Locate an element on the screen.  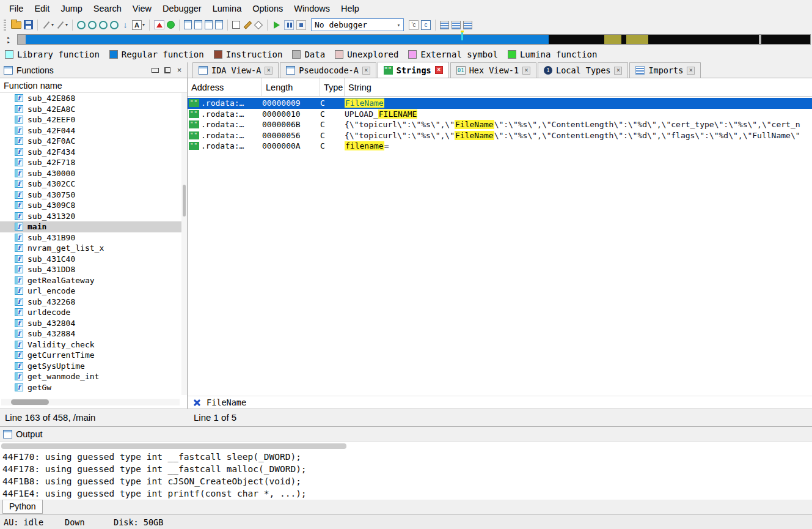
close-panel-icon: × is located at coordinates (180, 70).